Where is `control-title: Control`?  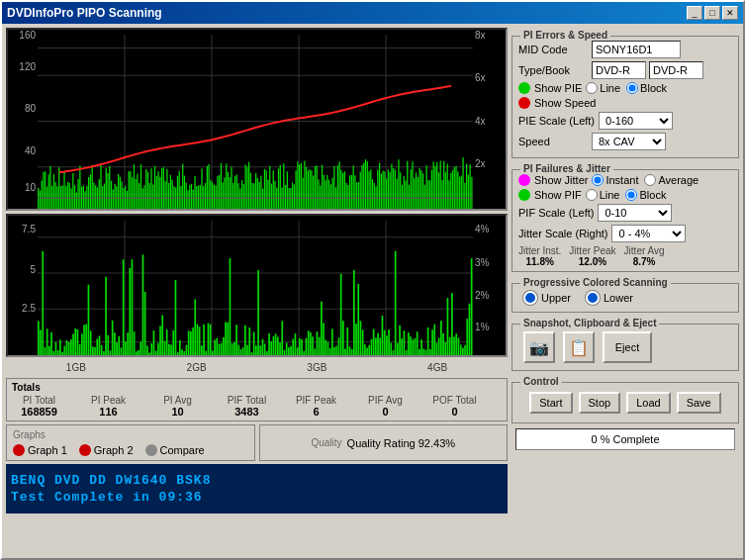
control-title: Control is located at coordinates (541, 382).